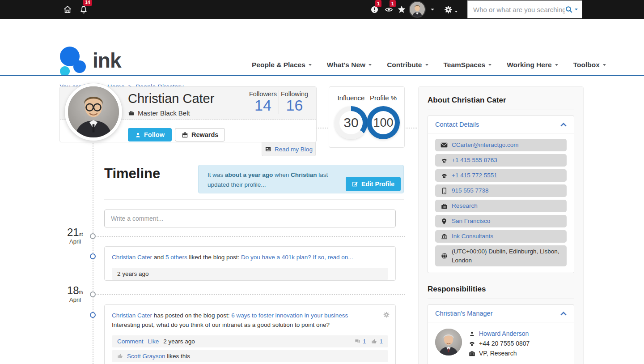  What do you see at coordinates (351, 123) in the screenshot?
I see `influence-gauge: 30` at bounding box center [351, 123].